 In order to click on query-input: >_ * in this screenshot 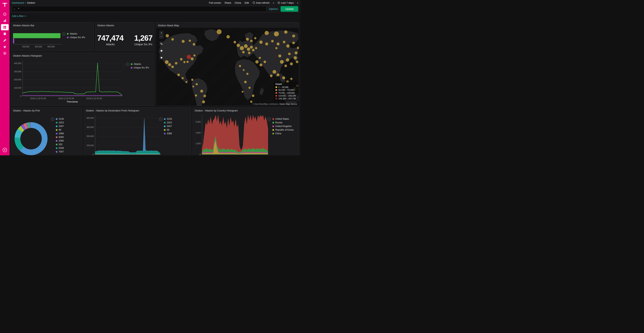, I will do `click(139, 9)`.